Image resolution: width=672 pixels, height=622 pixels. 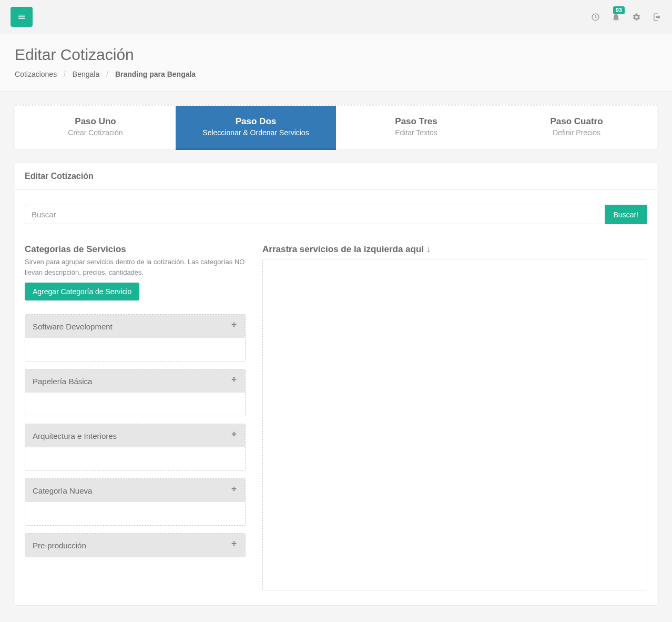 I want to click on hamburger-icon, so click(x=22, y=17).